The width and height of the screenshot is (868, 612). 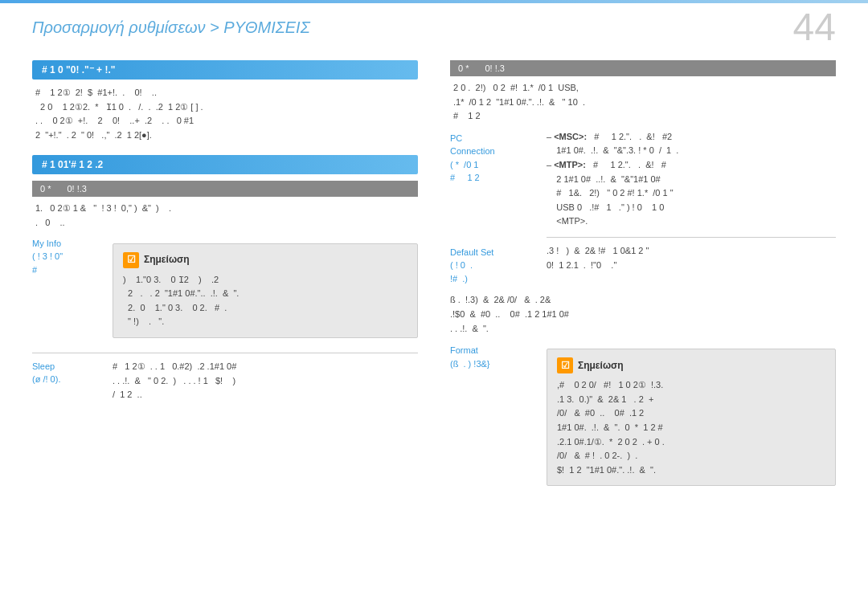 I want to click on my-info-section: My Info ( ! 3 ! 0" # ☑ Σημείωση ) 1."0 3…, so click(x=225, y=291).